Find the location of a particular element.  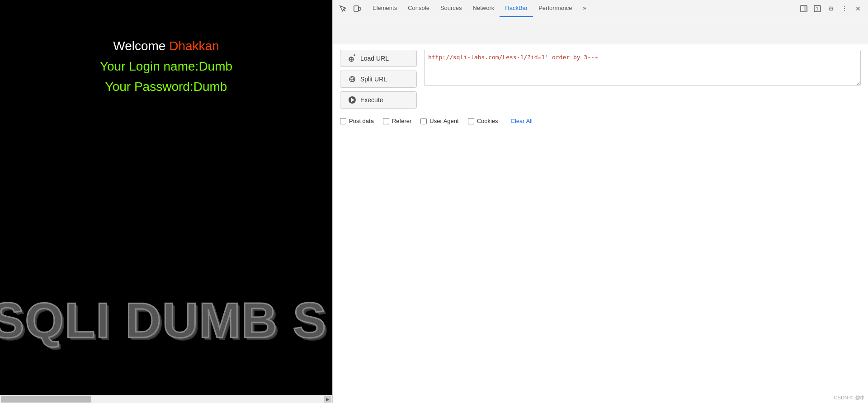

clear-all-button: Clear All is located at coordinates (522, 121).